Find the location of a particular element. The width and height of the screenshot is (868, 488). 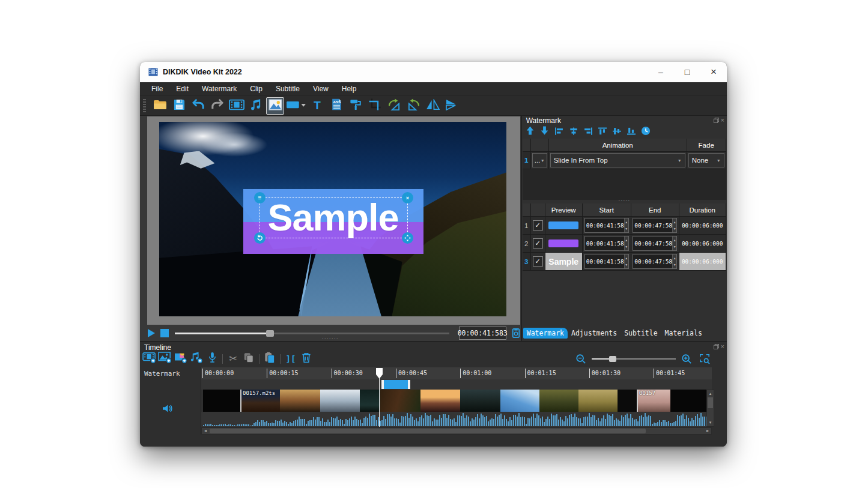

move-down-button is located at coordinates (545, 131).